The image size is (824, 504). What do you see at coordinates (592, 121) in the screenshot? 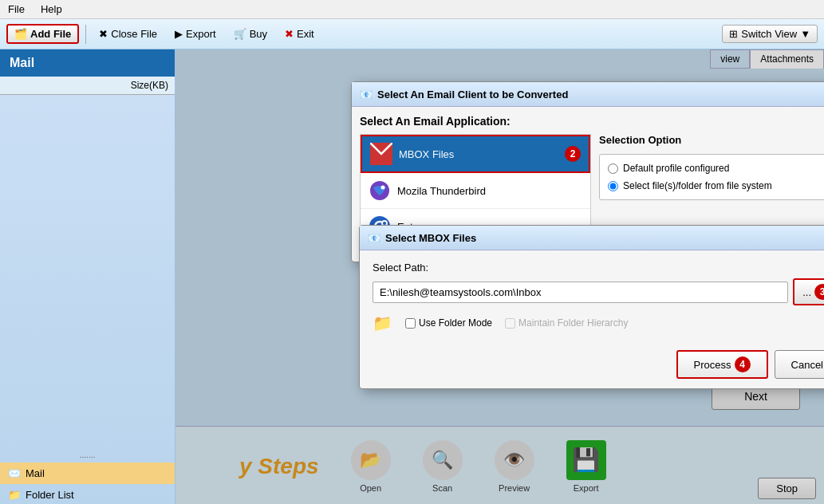
I see `select-app-heading: Select An Email Application:` at bounding box center [592, 121].